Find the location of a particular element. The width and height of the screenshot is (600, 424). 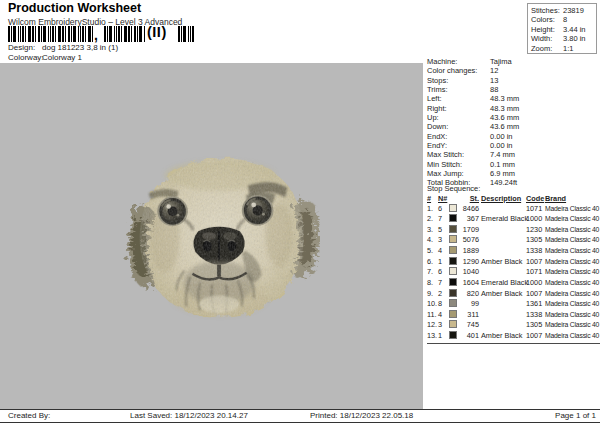

thread-stop-number: 1. is located at coordinates (432, 210).